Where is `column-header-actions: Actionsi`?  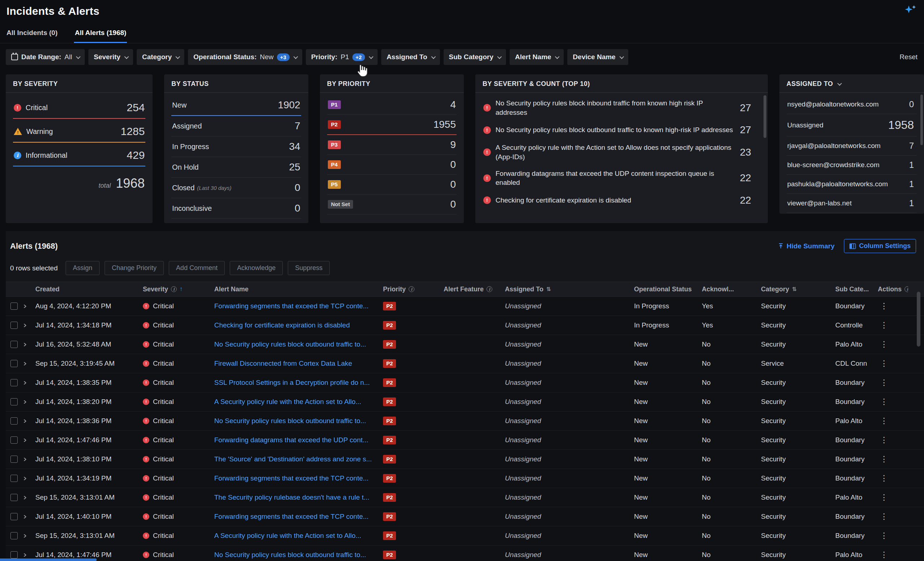 column-header-actions: Actionsi is located at coordinates (893, 289).